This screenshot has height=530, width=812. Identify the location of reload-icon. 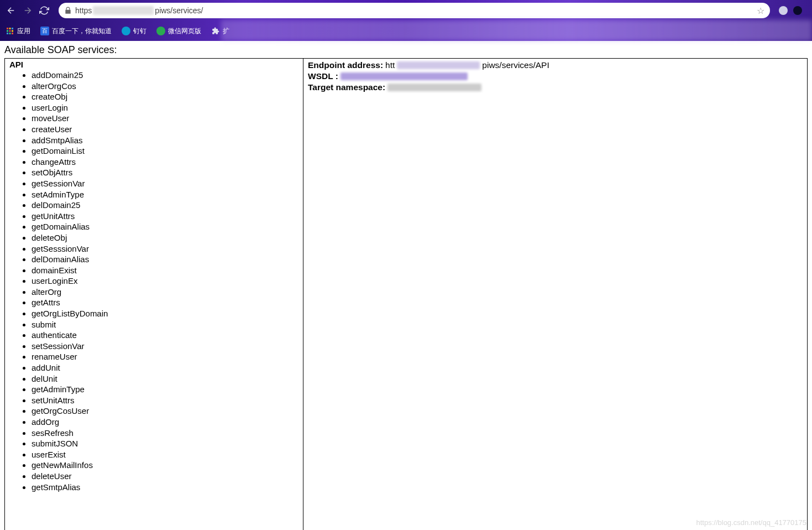
(44, 11).